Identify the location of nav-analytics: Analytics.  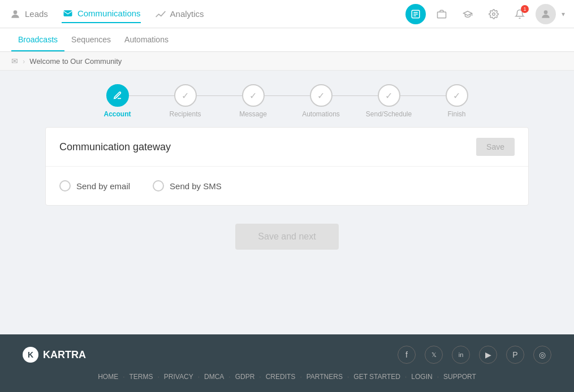
(179, 14).